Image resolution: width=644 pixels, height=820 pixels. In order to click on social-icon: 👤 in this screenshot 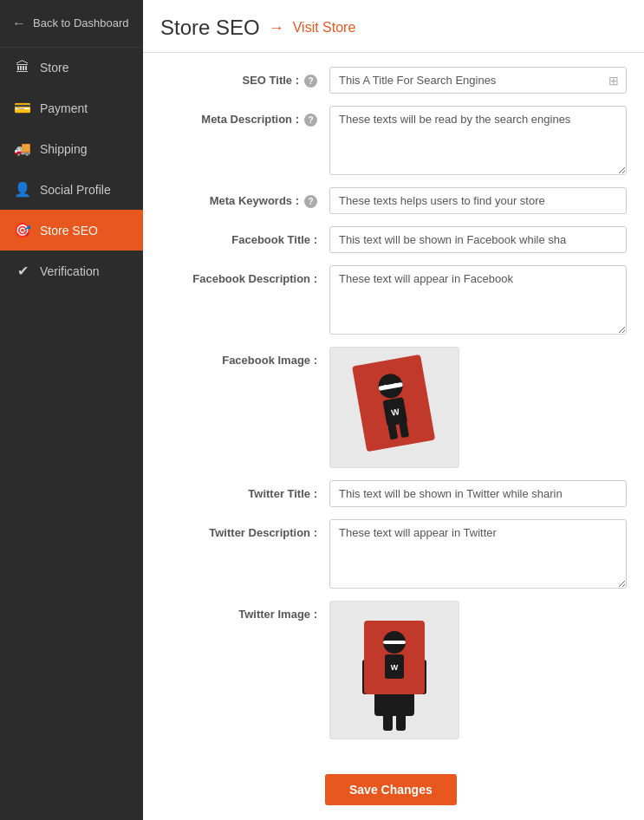, I will do `click(23, 189)`.